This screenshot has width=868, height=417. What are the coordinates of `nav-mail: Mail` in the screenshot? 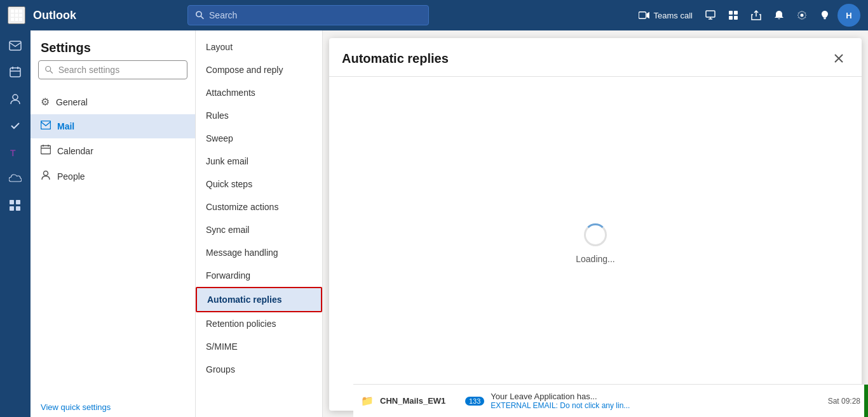 It's located at (113, 126).